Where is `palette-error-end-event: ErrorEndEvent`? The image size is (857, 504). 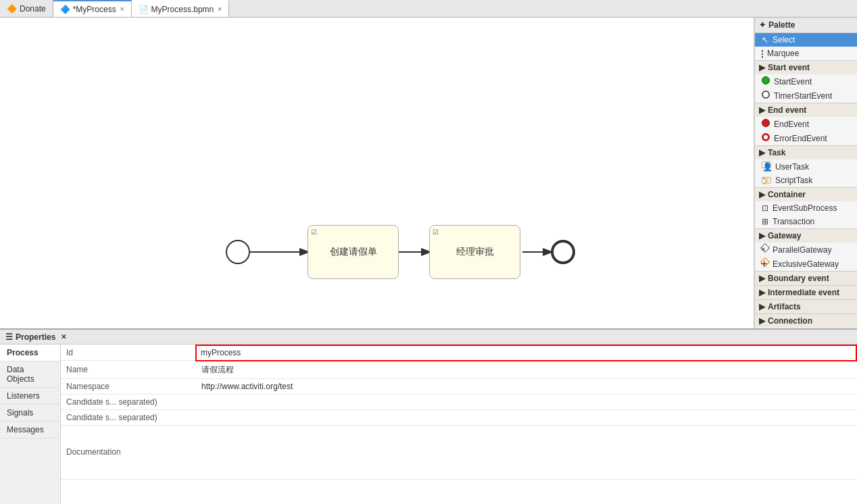
palette-error-end-event: ErrorEndEvent is located at coordinates (806, 138).